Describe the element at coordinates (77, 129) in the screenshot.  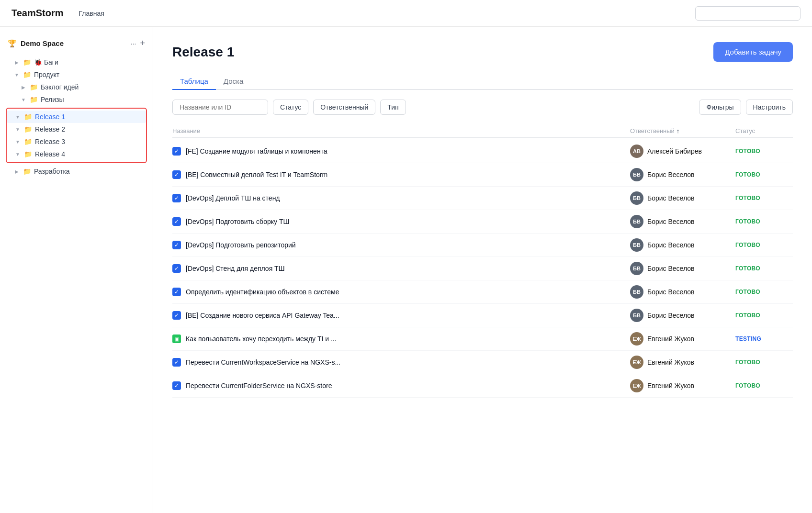
I see `sidebar-item-release2: ▼ 📁 Release 2` at that location.